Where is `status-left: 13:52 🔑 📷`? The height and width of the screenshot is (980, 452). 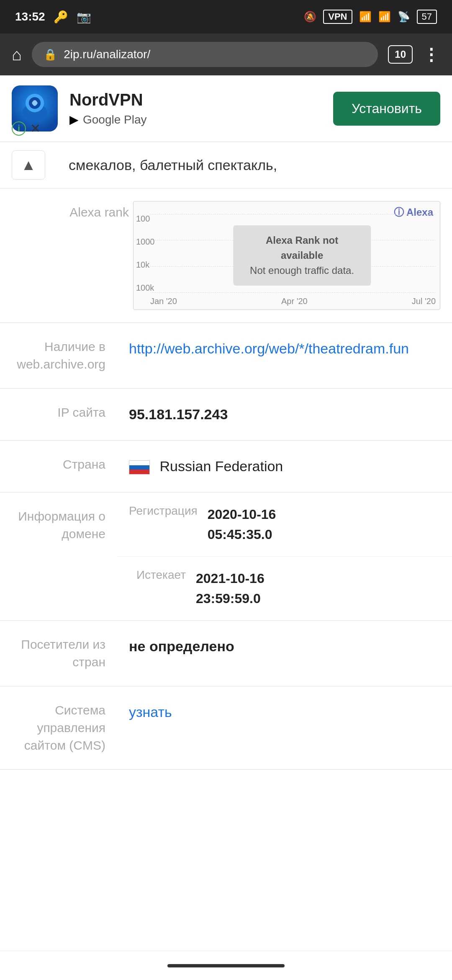
status-left: 13:52 🔑 📷 is located at coordinates (53, 17).